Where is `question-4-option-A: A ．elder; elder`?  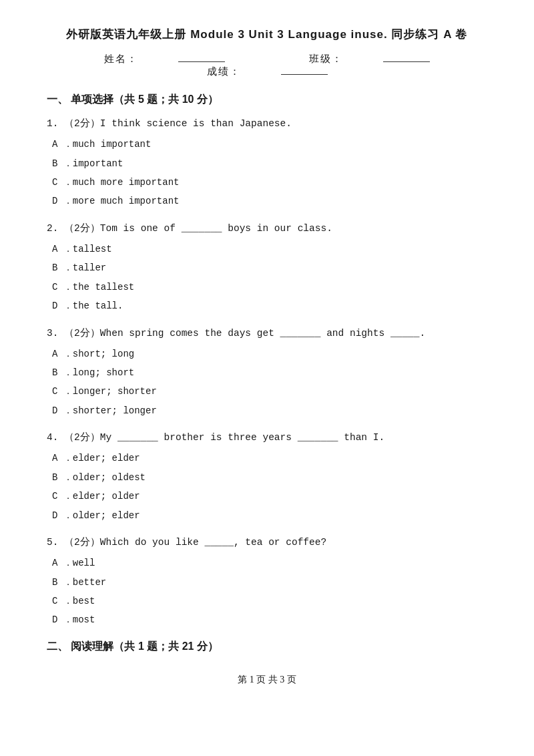 question-4-option-A: A ．elder; elder is located at coordinates (267, 458).